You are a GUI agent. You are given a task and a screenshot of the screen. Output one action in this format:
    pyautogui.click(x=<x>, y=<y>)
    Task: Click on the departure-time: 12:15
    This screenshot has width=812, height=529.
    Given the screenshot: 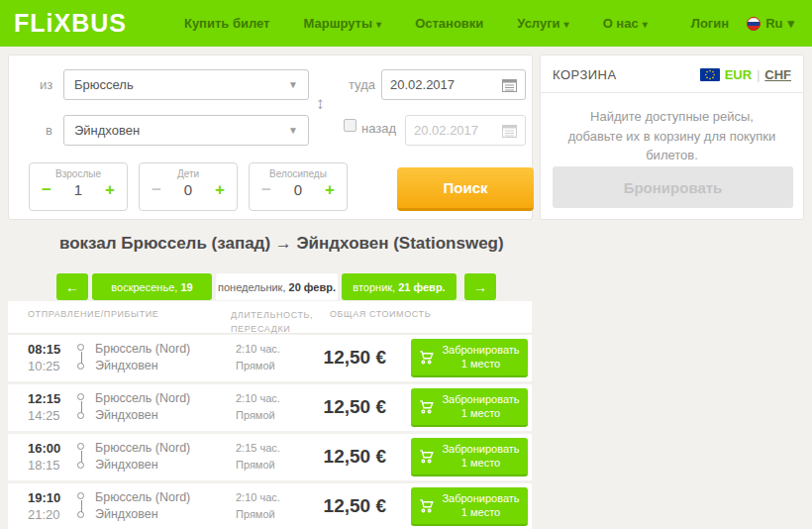 What is the action you would take?
    pyautogui.click(x=44, y=398)
    